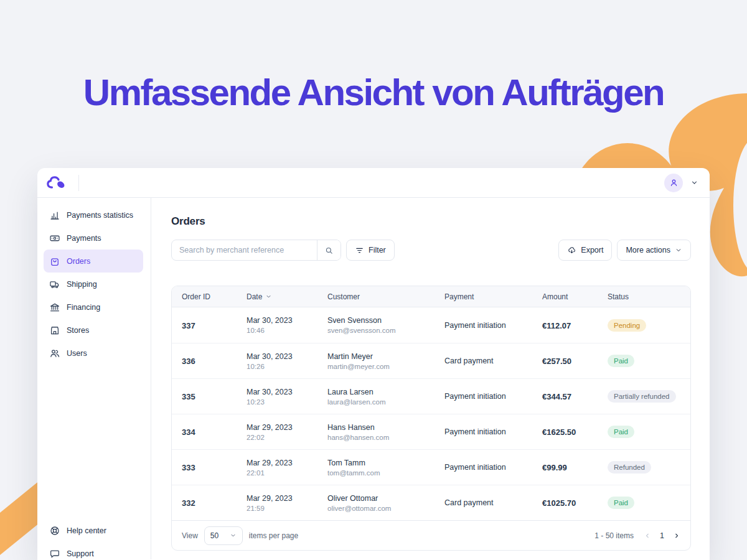 The height and width of the screenshot is (560, 747). What do you see at coordinates (214, 503) in the screenshot?
I see `cell-order-id: 332` at bounding box center [214, 503].